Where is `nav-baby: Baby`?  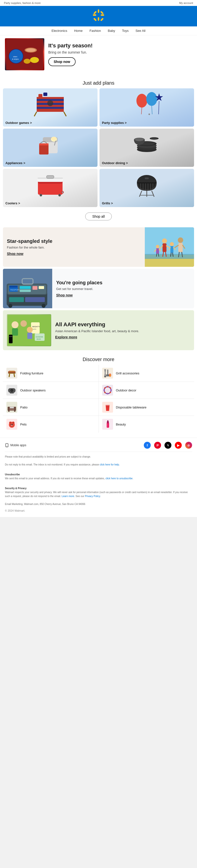 nav-baby: Baby is located at coordinates (112, 31).